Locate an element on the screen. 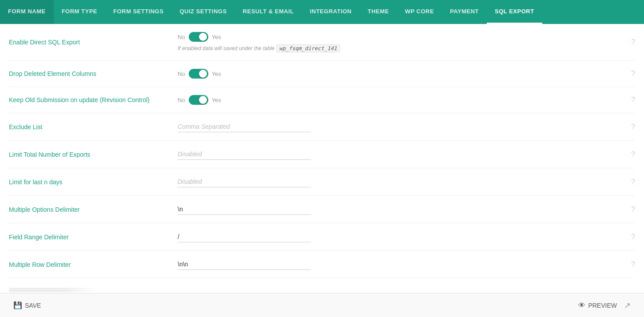 The image size is (644, 317). setting-limit-last-n-days: Limit for last n days ? is located at coordinates (322, 182).